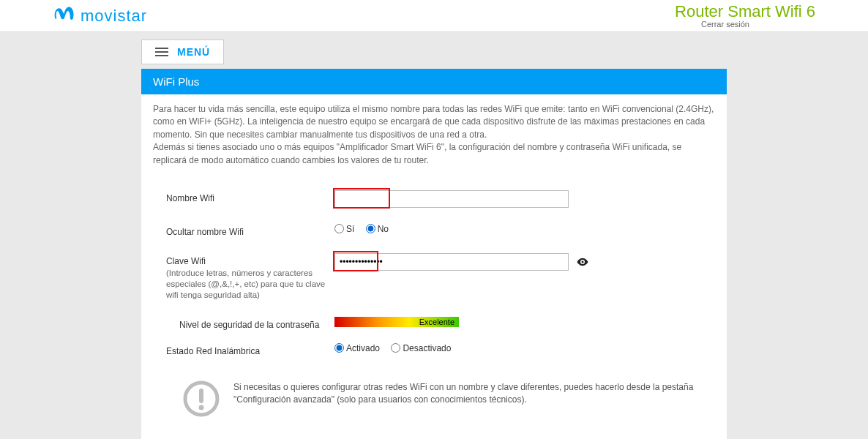  What do you see at coordinates (100, 16) in the screenshot?
I see `brand-logo: movistar` at bounding box center [100, 16].